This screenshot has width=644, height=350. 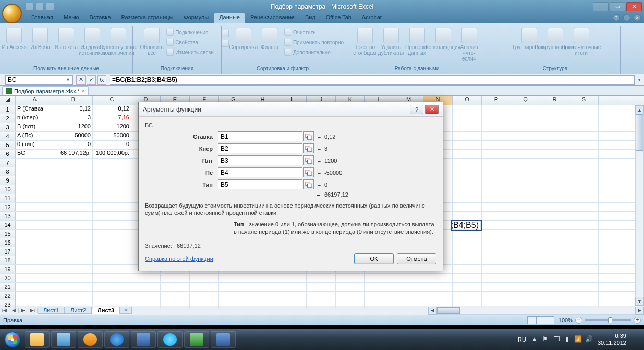 I want to click on cell-S22, so click(x=584, y=296).